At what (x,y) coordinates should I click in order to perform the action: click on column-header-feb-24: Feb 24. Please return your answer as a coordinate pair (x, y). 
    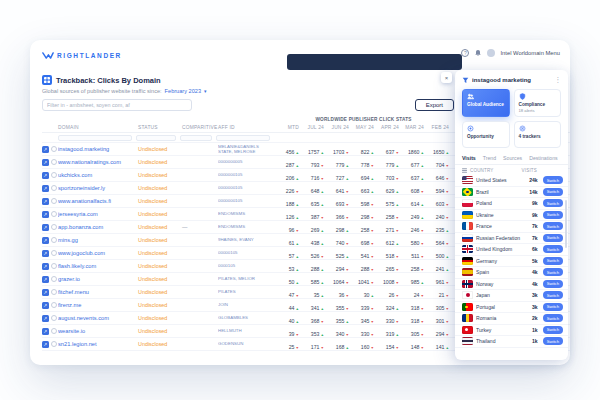
    Looking at the image, I should click on (438, 128).